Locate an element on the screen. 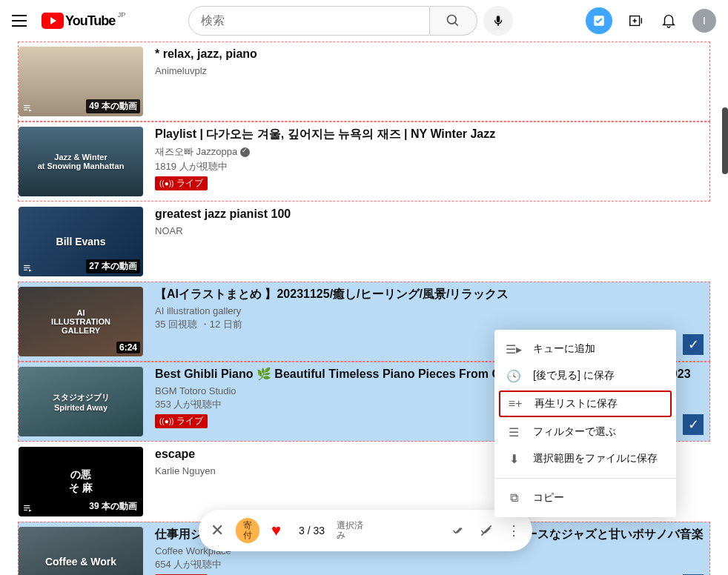  heart-icon: ♥ is located at coordinates (276, 531).